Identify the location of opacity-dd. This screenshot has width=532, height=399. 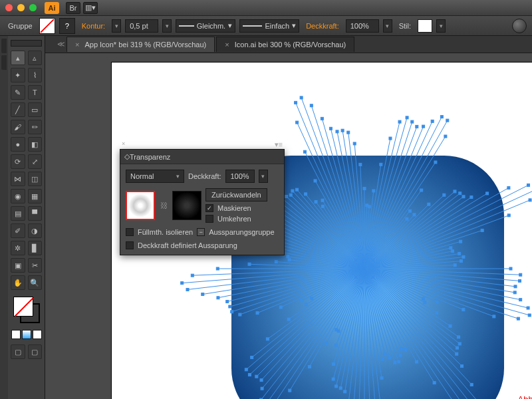
(388, 26).